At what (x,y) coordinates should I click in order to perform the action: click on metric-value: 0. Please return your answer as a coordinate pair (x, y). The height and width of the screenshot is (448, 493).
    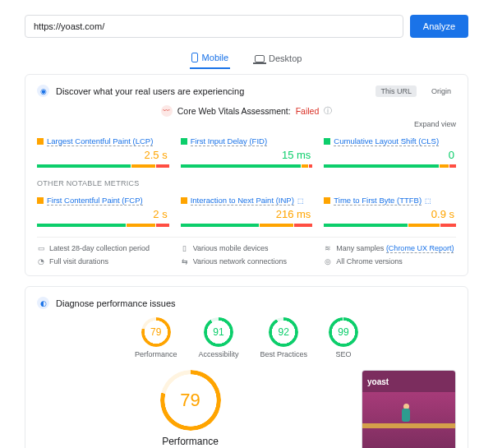
    Looking at the image, I should click on (389, 155).